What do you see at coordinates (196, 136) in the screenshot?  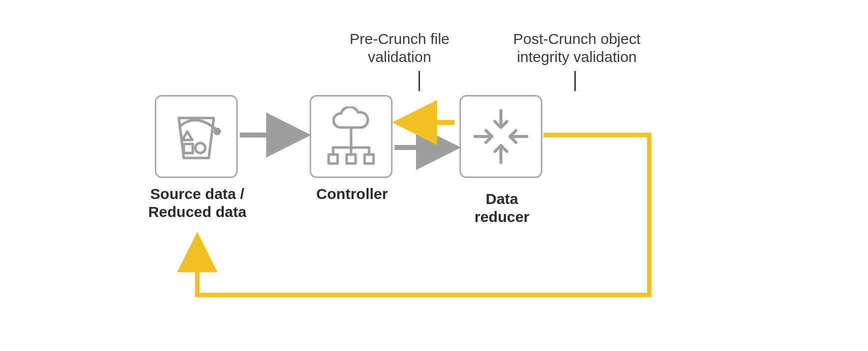 I see `bucket-icon` at bounding box center [196, 136].